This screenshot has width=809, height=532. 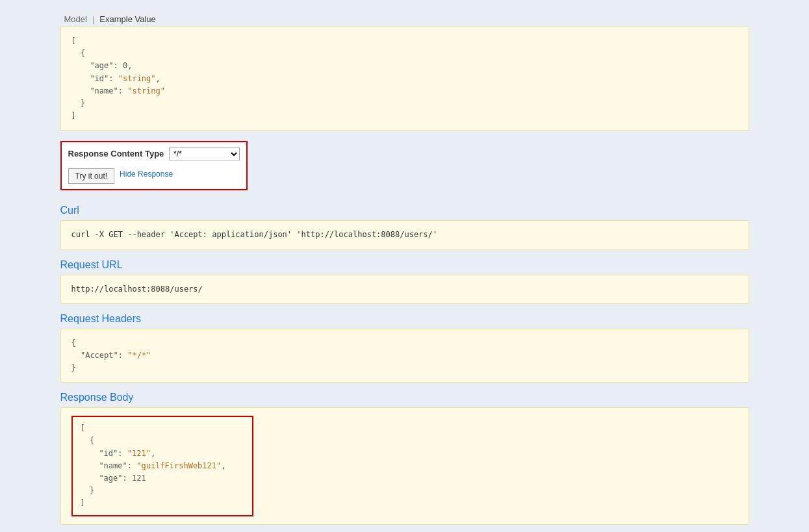 What do you see at coordinates (405, 227) in the screenshot?
I see `curl-section: Curl curl -X GET --header 'Accept: appli…` at bounding box center [405, 227].